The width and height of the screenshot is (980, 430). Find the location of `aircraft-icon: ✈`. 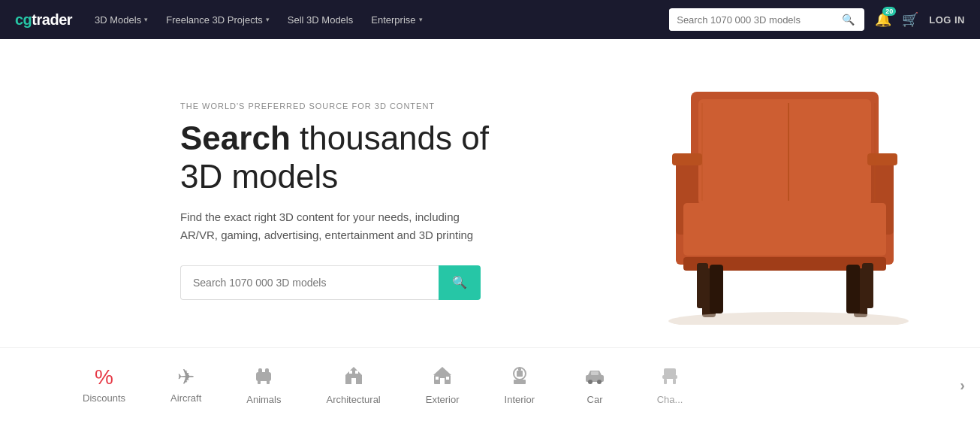

aircraft-icon: ✈ is located at coordinates (186, 377).